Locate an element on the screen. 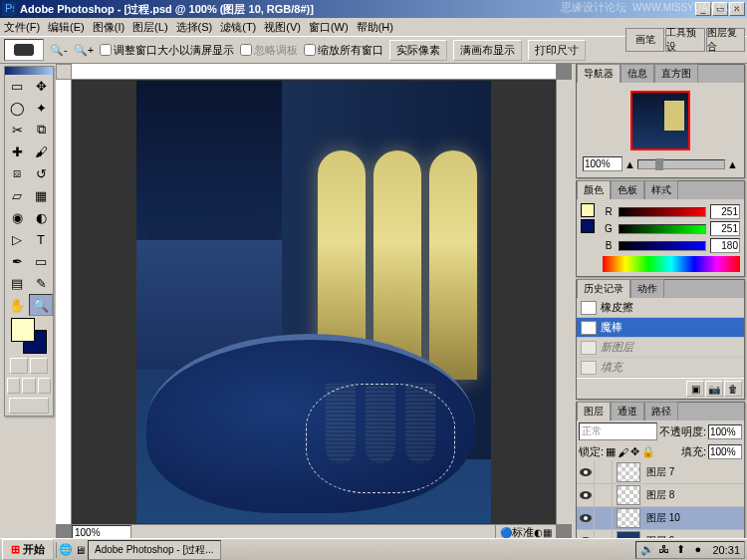 Image resolution: width=747 pixels, height=560 pixels. history-item: 橡皮擦 is located at coordinates (660, 308).